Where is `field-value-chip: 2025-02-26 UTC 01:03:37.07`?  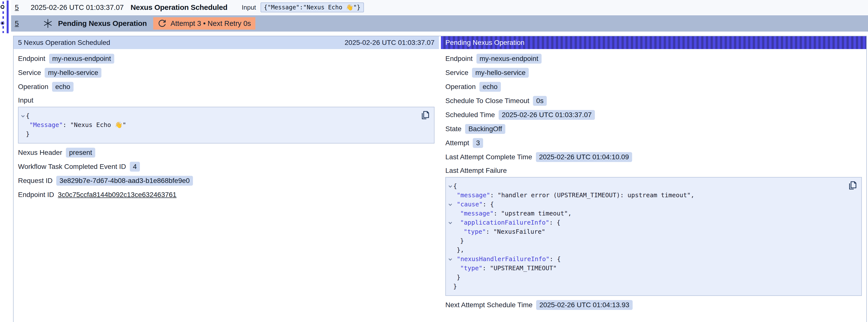 field-value-chip: 2025-02-26 UTC 01:03:37.07 is located at coordinates (547, 115).